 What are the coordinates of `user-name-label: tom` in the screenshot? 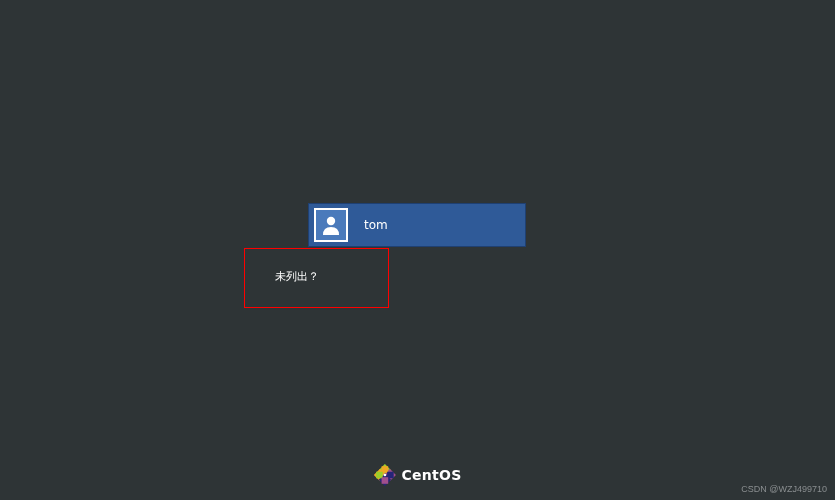 It's located at (376, 225).